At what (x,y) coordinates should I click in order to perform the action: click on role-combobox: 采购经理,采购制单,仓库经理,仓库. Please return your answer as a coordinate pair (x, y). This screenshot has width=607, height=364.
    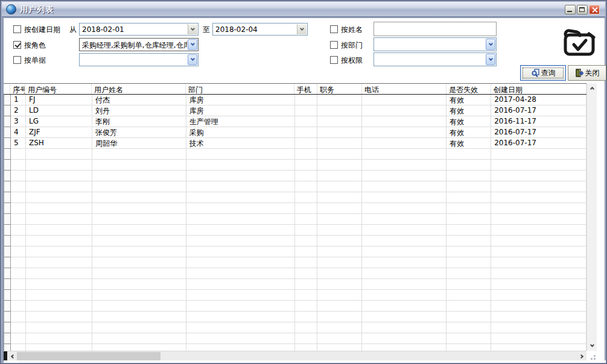
    Looking at the image, I should click on (139, 45).